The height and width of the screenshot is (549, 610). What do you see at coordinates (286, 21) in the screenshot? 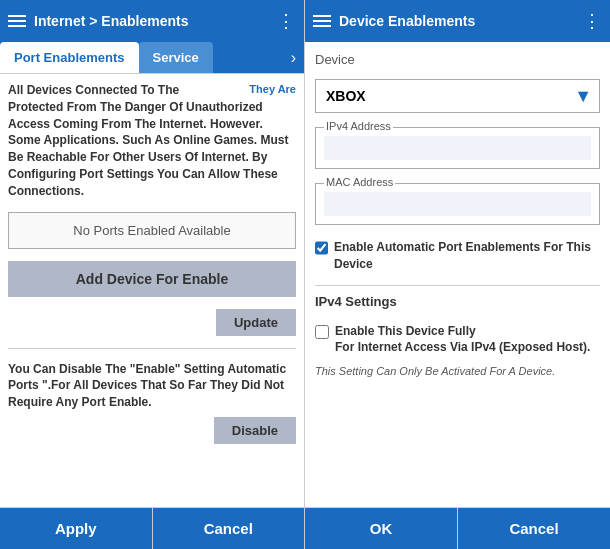
I see `dots-icon: ⋮` at bounding box center [286, 21].